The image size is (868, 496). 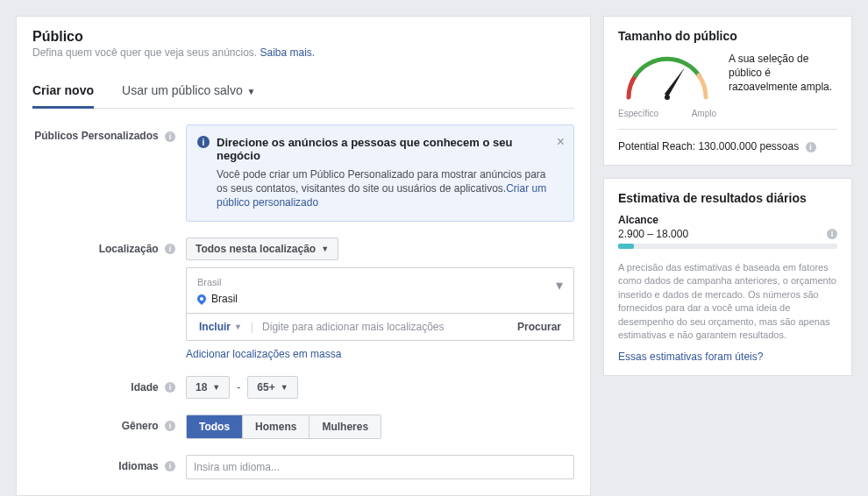 I want to click on panel-header: Público Defina quem você quer que veja s…, so click(x=303, y=38).